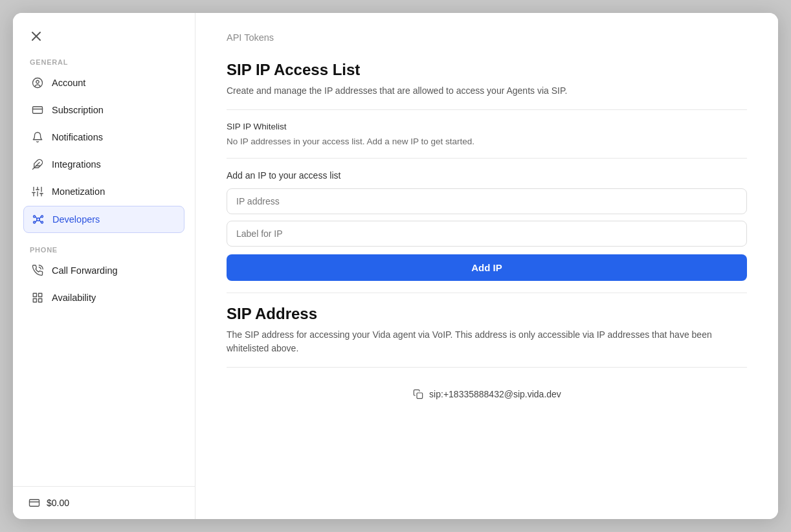 The image size is (791, 532). What do you see at coordinates (487, 342) in the screenshot?
I see `sip-address-description: The SIP address for accessing your Vida …` at bounding box center [487, 342].